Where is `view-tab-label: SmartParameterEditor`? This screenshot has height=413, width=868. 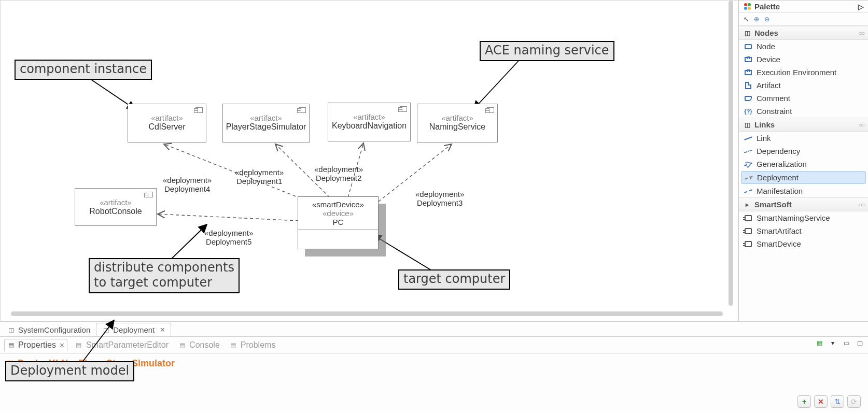 view-tab-label: SmartParameterEditor is located at coordinates (128, 345).